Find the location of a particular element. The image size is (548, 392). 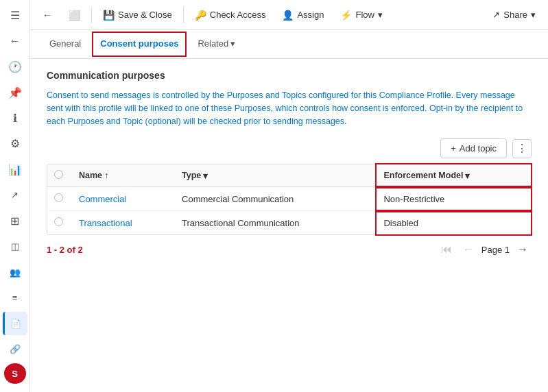

col-name-header: Name ↑ is located at coordinates (123, 175).